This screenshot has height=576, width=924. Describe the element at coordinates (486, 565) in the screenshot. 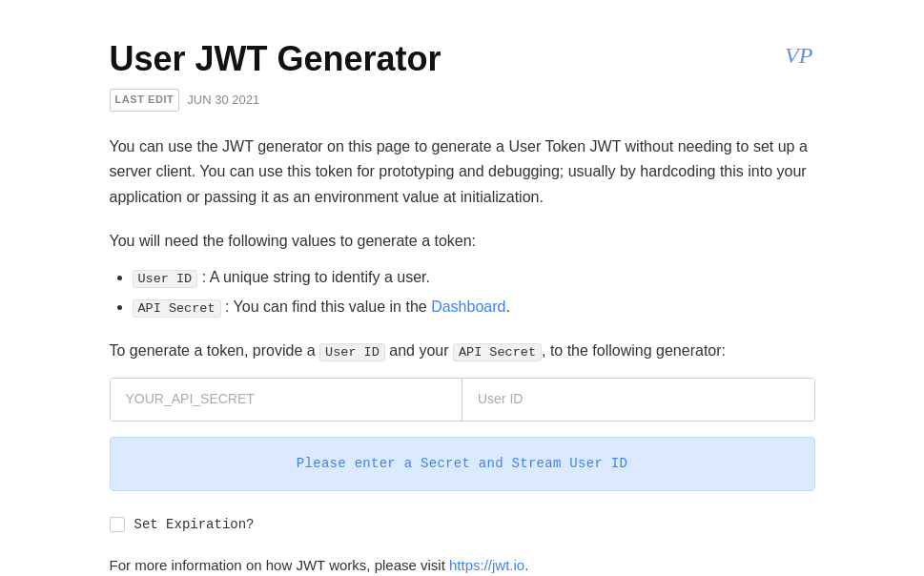

I see `jwt-link: https://jwt.io` at that location.